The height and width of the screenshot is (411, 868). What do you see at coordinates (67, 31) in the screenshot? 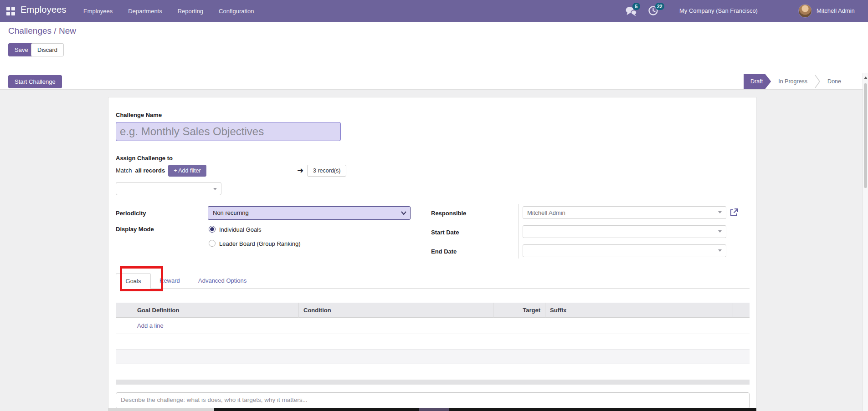
I see `breadcrumb-current: New` at bounding box center [67, 31].